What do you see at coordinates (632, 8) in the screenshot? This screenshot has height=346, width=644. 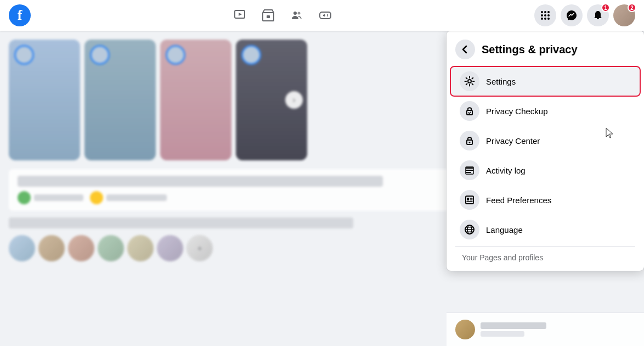 I see `profile-badge: 2` at bounding box center [632, 8].